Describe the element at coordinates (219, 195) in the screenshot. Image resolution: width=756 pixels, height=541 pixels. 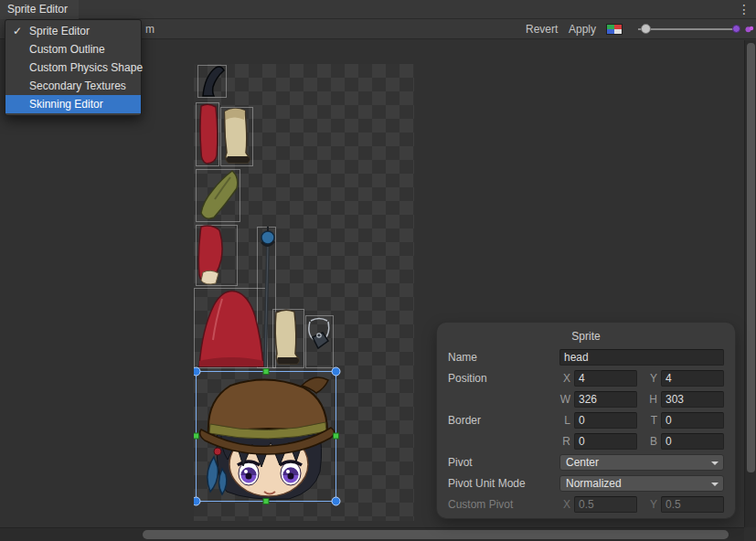
I see `sprite-scarf` at that location.